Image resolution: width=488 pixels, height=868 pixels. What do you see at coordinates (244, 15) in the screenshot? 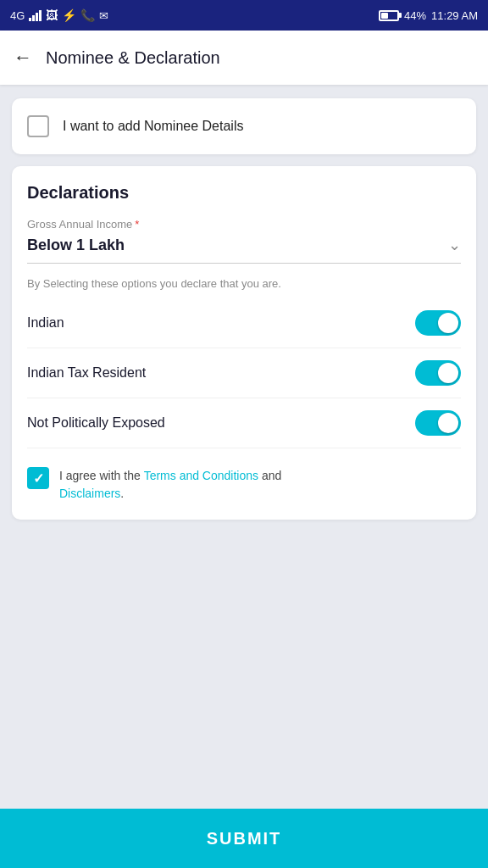
I see `status-bar: 4G 🖼 ⚡ 📞 ✉ 44% 11:29 AM` at bounding box center [244, 15].